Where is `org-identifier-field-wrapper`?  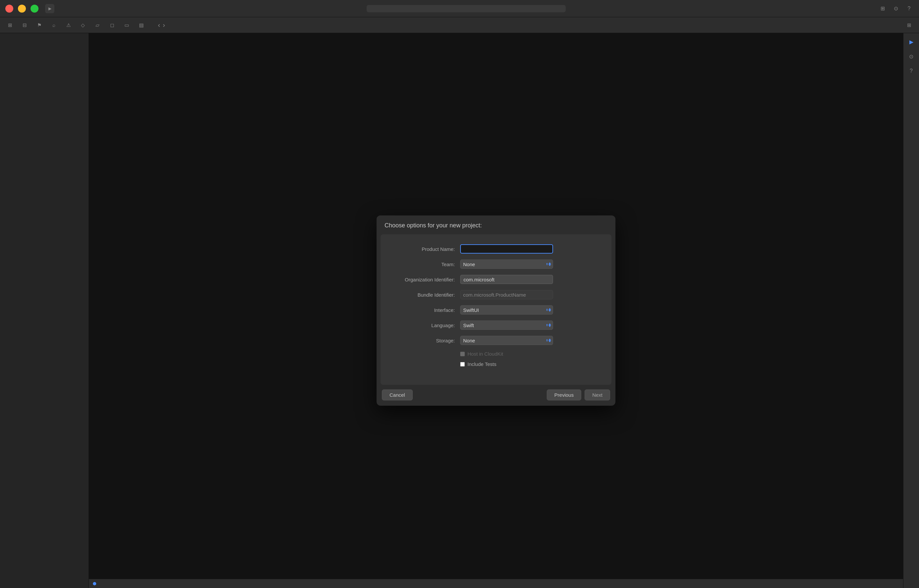 org-identifier-field-wrapper is located at coordinates (507, 279).